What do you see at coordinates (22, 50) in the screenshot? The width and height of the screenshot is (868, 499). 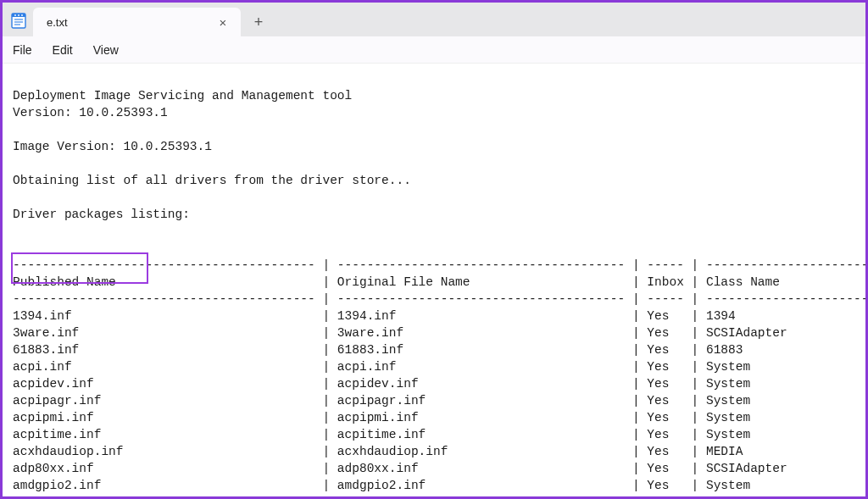 I see `menu-file: File` at bounding box center [22, 50].